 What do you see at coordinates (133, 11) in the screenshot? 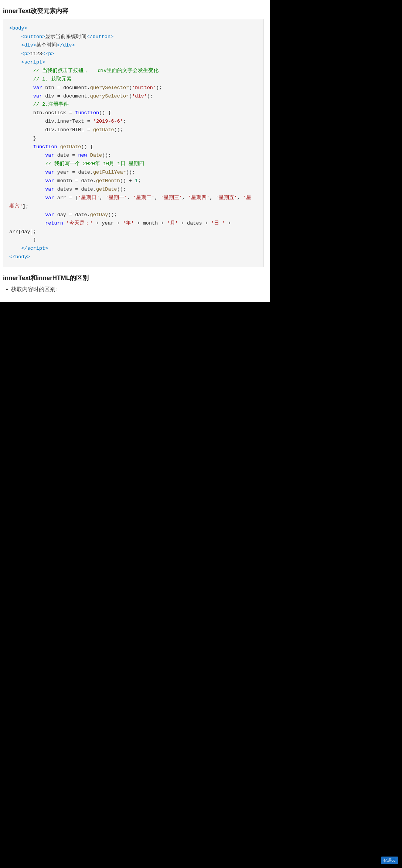
I see `section1-title: innerText改变元素内容` at bounding box center [133, 11].